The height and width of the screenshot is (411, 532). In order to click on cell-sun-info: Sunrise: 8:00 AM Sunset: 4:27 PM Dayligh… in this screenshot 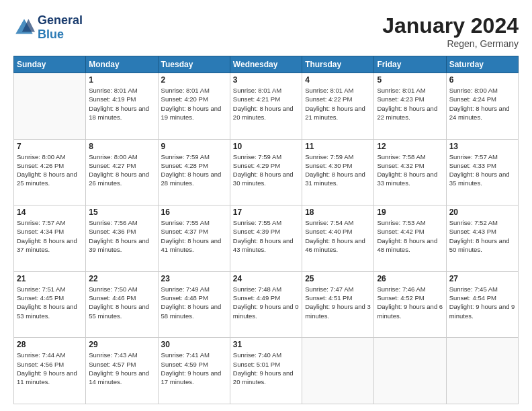, I will do `click(122, 171)`.